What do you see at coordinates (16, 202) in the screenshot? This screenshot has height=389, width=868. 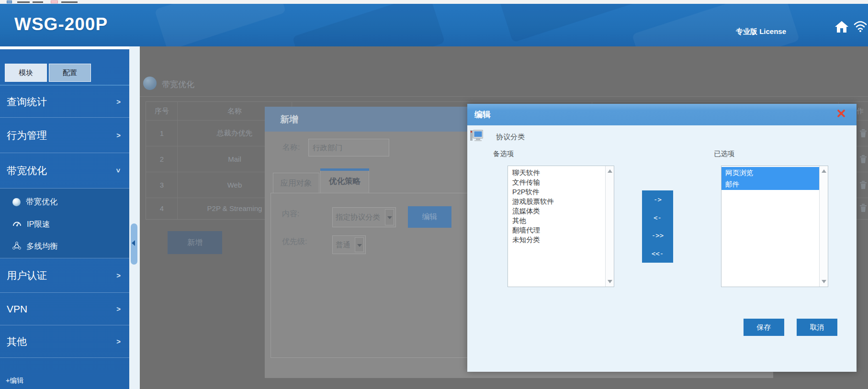 I see `sphere-icon` at bounding box center [16, 202].